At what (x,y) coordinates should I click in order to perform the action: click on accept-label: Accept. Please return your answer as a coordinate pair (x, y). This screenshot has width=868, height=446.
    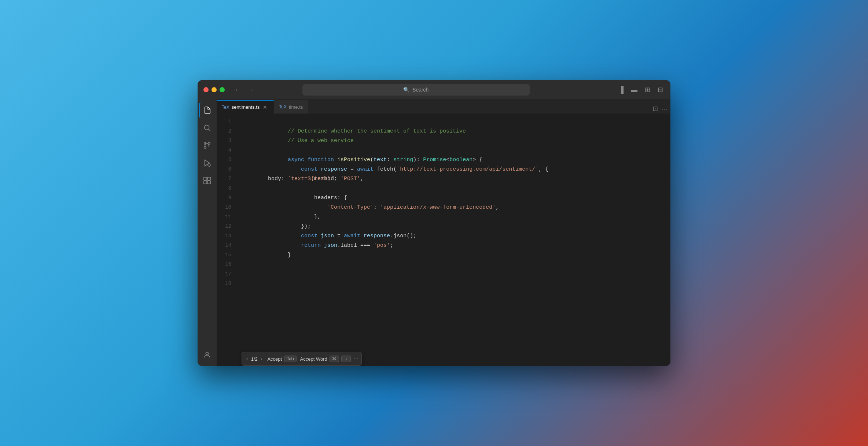
    Looking at the image, I should click on (275, 359).